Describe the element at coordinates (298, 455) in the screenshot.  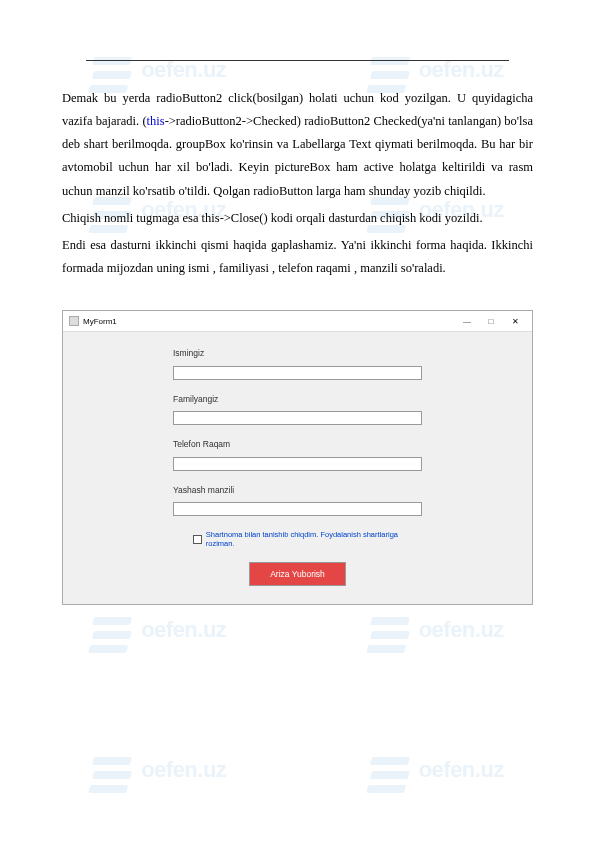
I see `phone-field-group: Telefon Raqam` at that location.